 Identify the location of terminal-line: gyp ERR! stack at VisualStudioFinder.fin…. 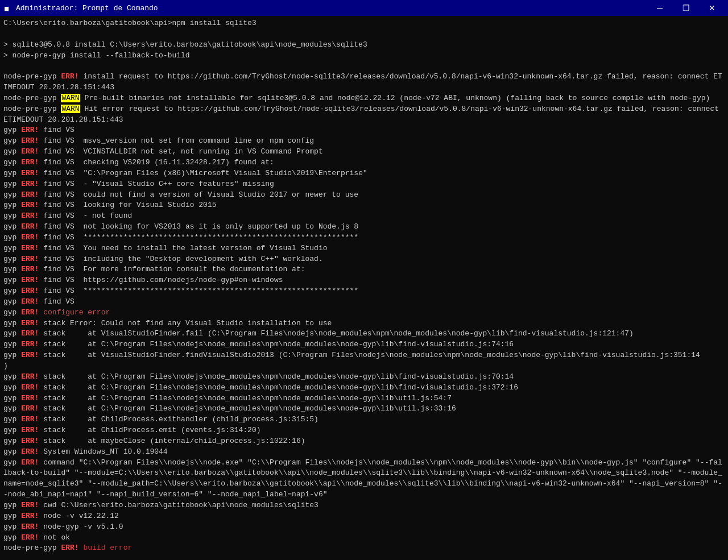
(364, 361).